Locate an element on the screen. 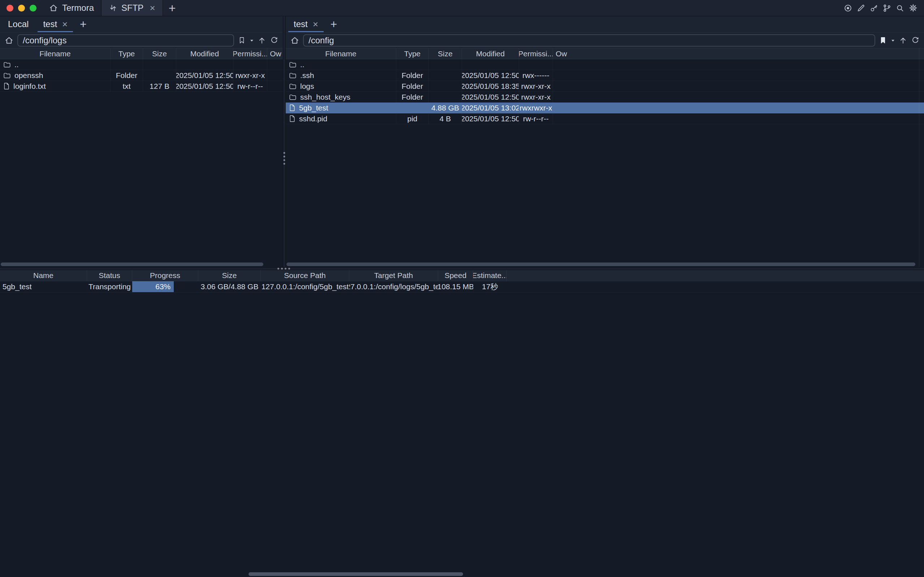 This screenshot has height=577, width=924. edit-pencil-icon is located at coordinates (861, 8).